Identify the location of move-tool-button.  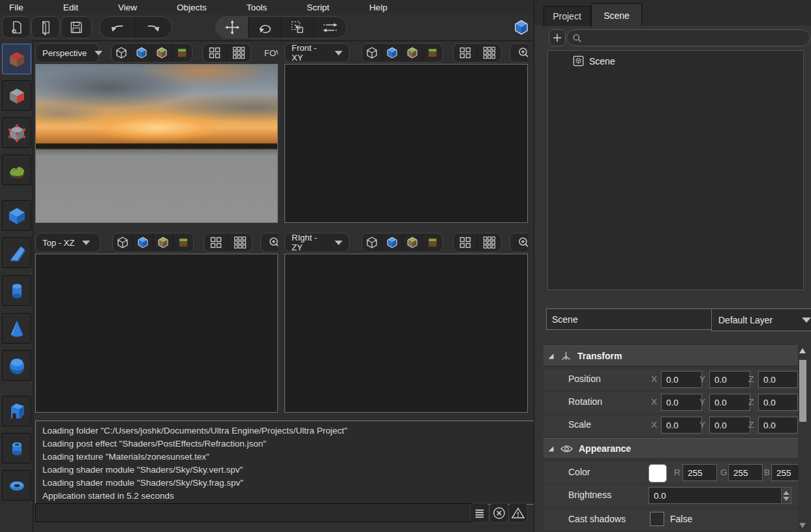
(232, 27).